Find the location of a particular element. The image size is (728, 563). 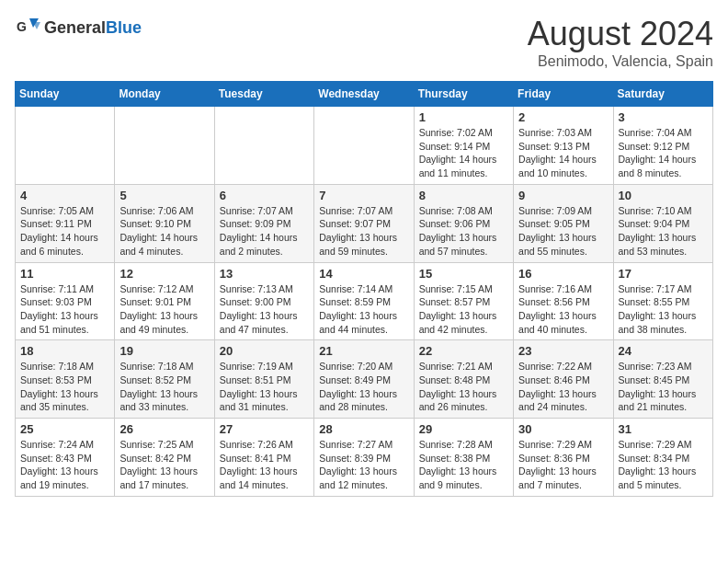

day-info: Sunrise: 7:19 AMSunset: 8:51 PMDaylight:… is located at coordinates (265, 386).